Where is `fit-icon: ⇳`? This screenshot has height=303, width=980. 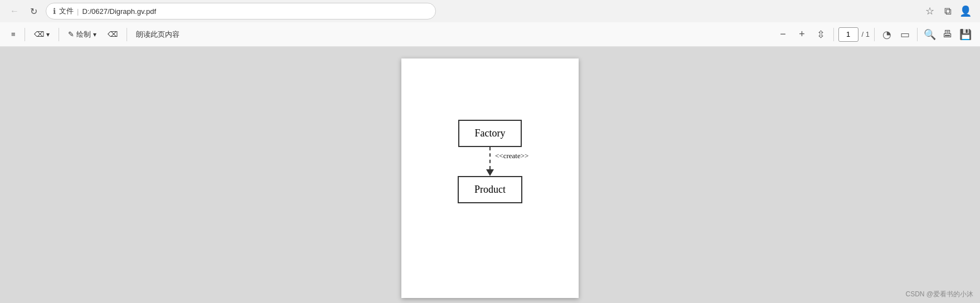
fit-icon: ⇳ is located at coordinates (821, 35).